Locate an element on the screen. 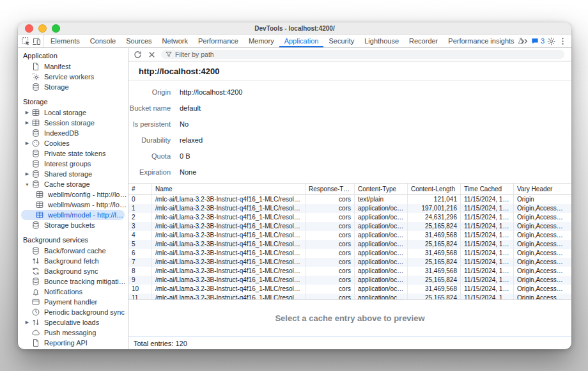  table-row: 8/mlc-ai/Llama-3.2-3B-Instruct-q4f16_1-M… is located at coordinates (350, 271).